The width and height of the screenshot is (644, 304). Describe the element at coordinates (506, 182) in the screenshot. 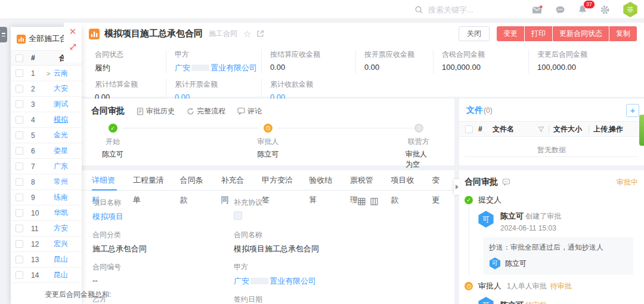

I see `comment-icon` at that location.